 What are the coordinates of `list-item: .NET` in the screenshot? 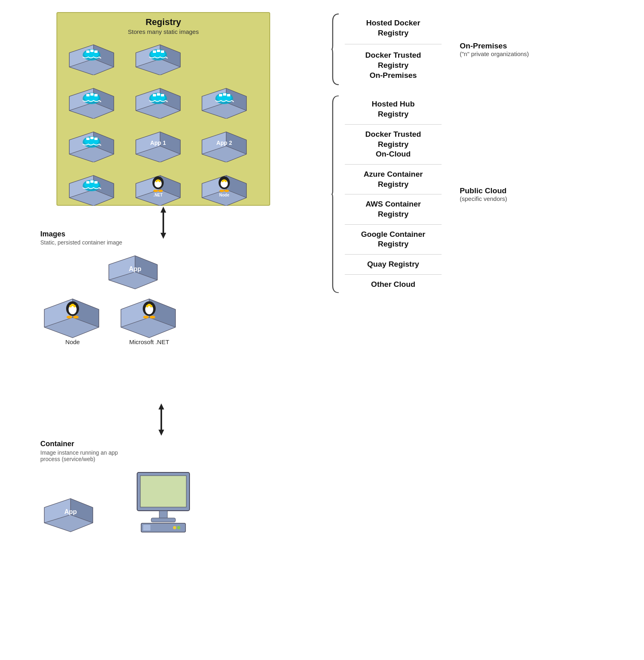 It's located at (164, 192).